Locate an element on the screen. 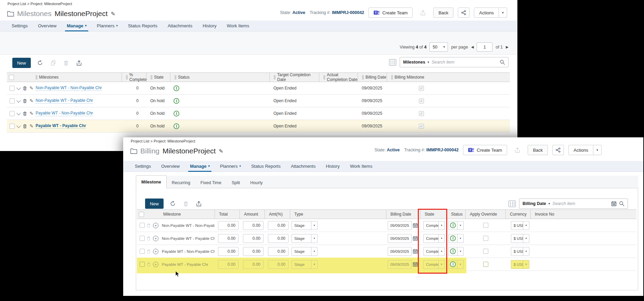  apply-override-checkbox is located at coordinates (486, 251).